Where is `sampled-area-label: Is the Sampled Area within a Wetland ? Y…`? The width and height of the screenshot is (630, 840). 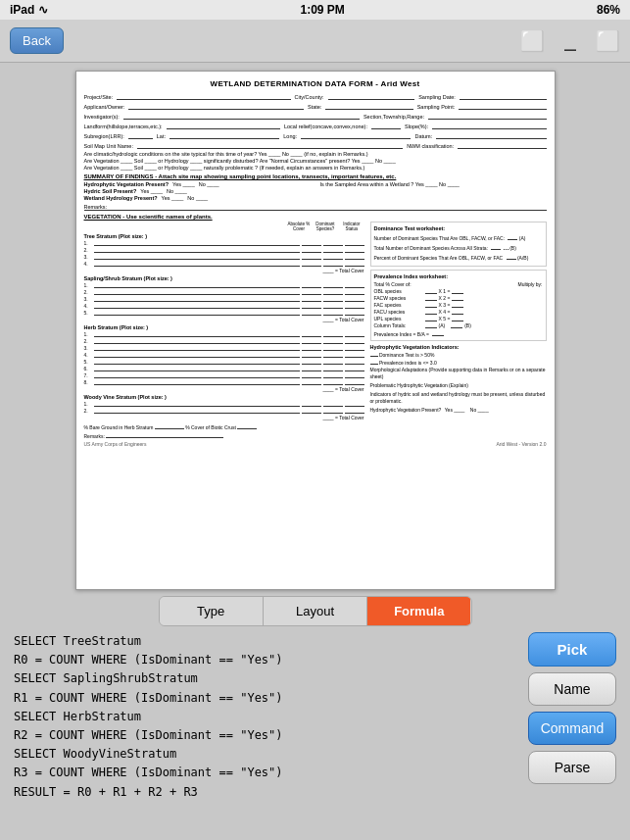 sampled-area-label: Is the Sampled Area within a Wetland ? Y… is located at coordinates (390, 184).